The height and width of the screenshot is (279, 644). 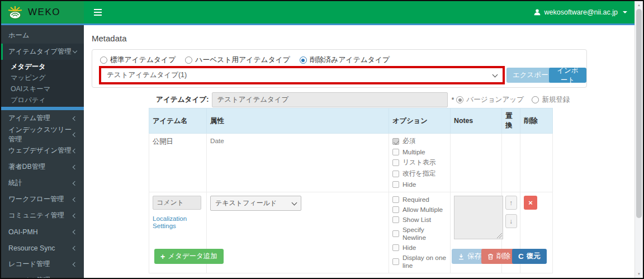 What do you see at coordinates (495, 74) in the screenshot?
I see `chevron-down-icon` at bounding box center [495, 74].